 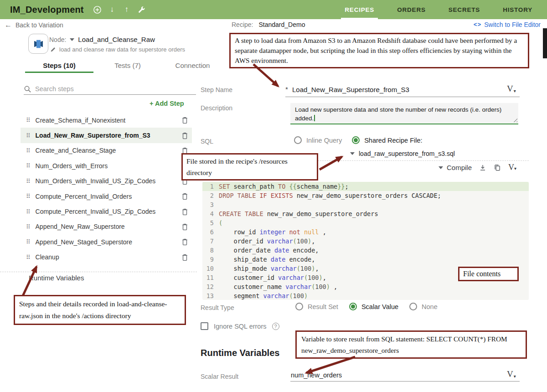 What do you see at coordinates (127, 10) in the screenshot?
I see `upload-arrow-icon: ↑` at bounding box center [127, 10].